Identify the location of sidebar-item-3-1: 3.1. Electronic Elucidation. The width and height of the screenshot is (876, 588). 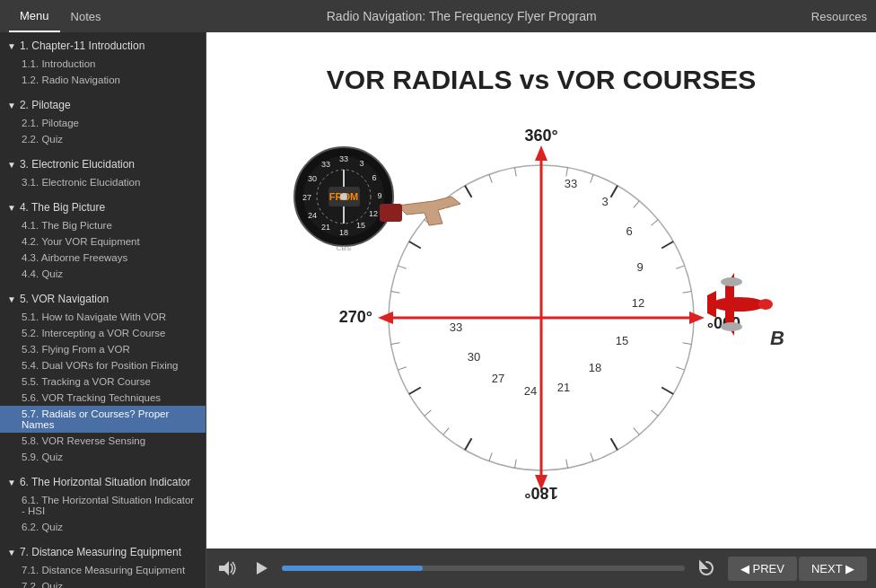
(102, 182).